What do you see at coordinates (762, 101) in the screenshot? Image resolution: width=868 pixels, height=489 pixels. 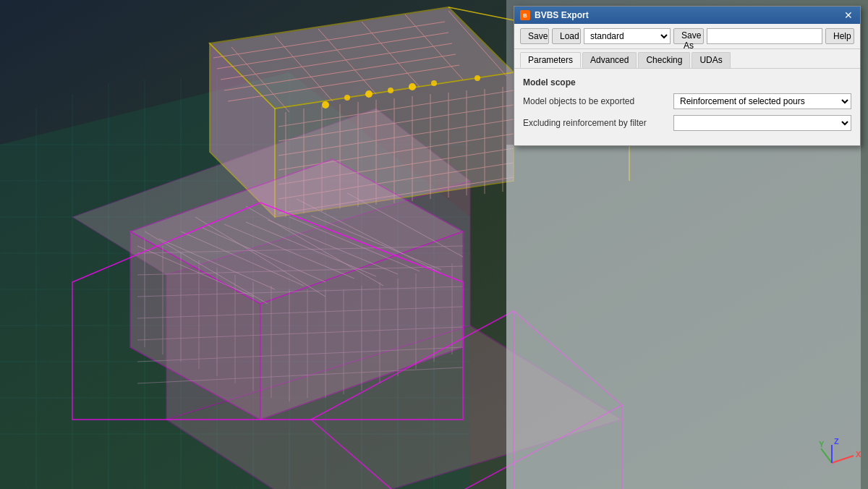 I see `model-objects-select: Reinforcement of selected pours All rein…` at bounding box center [762, 101].